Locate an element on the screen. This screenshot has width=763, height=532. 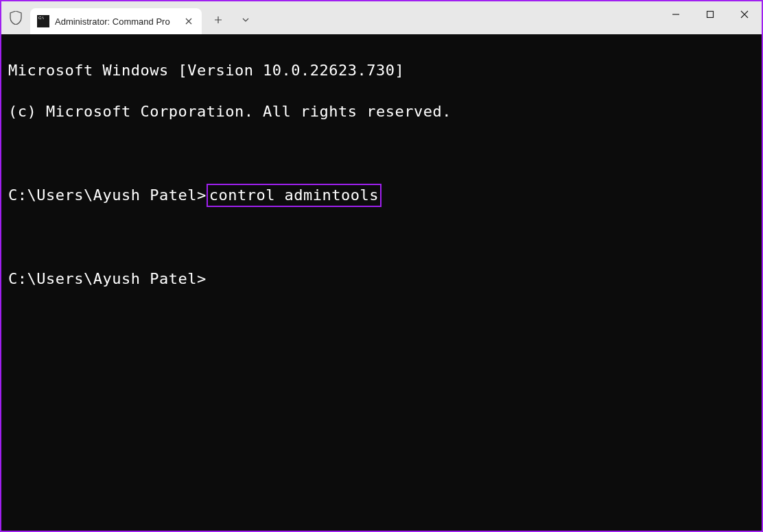
terminal-prompt-line: C:\Users\Ayush Patel> is located at coordinates (382, 279).